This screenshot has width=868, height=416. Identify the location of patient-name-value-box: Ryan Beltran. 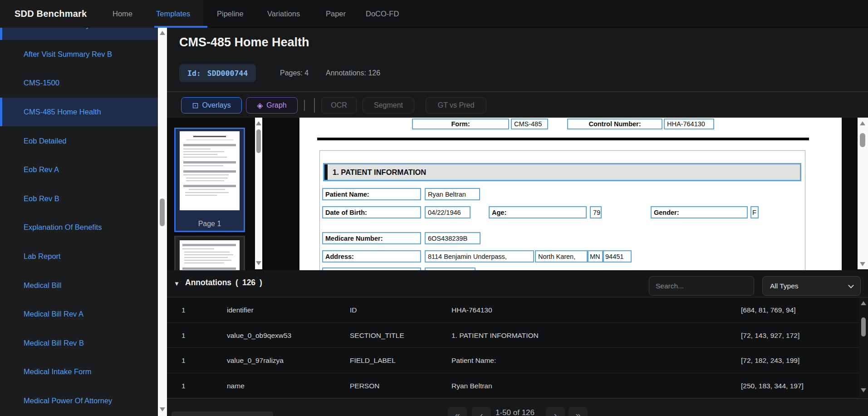
(452, 194).